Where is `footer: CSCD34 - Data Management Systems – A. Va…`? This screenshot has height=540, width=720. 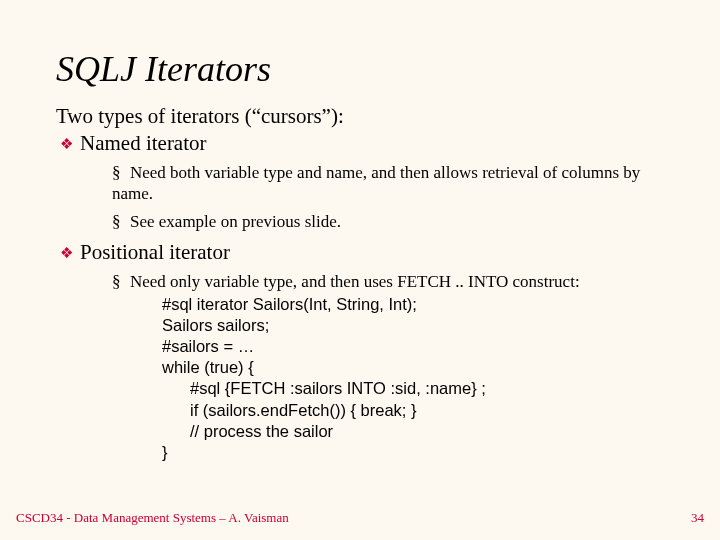 footer: CSCD34 - Data Management Systems – A. Va… is located at coordinates (360, 518).